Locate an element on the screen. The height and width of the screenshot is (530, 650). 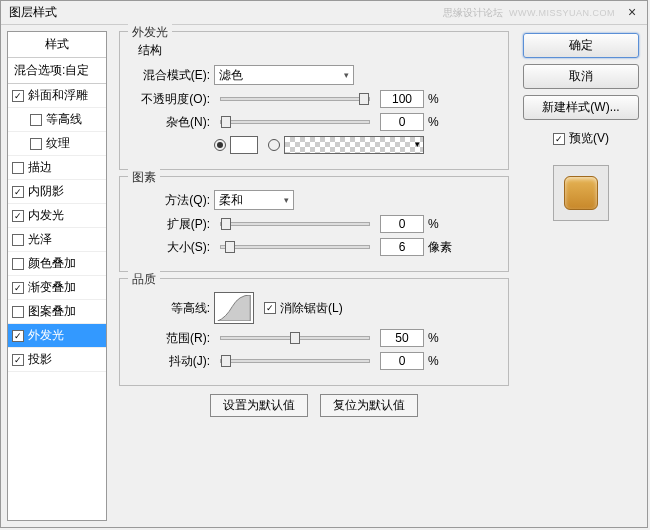
size-label: 大小(S): is located at coordinates (172, 248).